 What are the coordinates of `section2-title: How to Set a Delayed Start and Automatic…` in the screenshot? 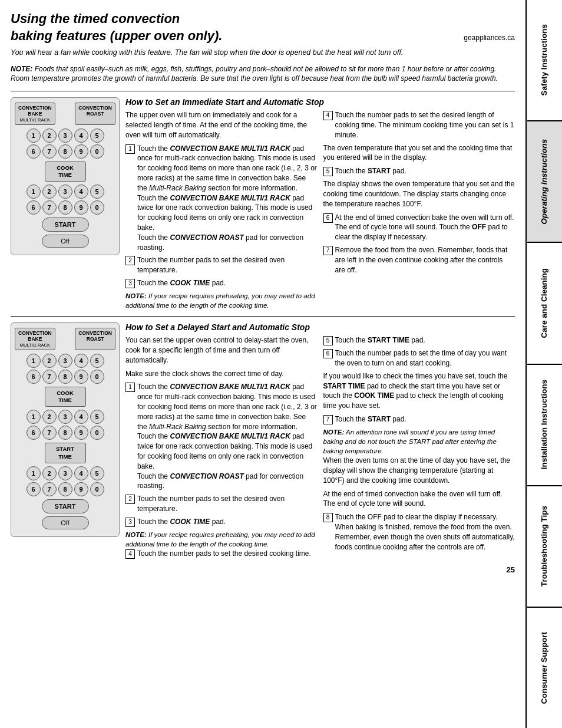 It's located at (320, 327).